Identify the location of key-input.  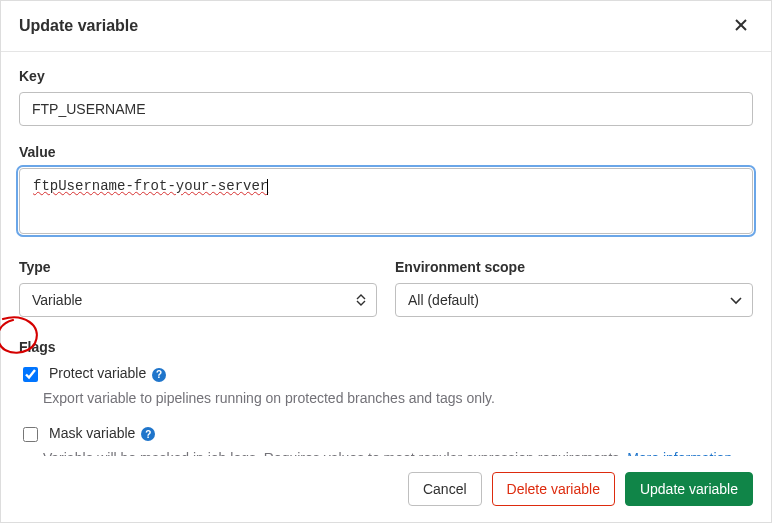
(386, 109).